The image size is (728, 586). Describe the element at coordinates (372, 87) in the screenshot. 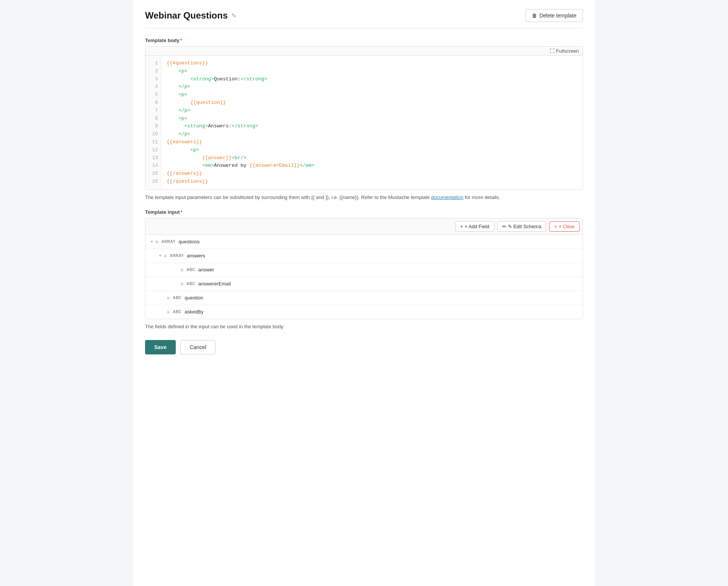

I see `code-line-4: </p>` at that location.